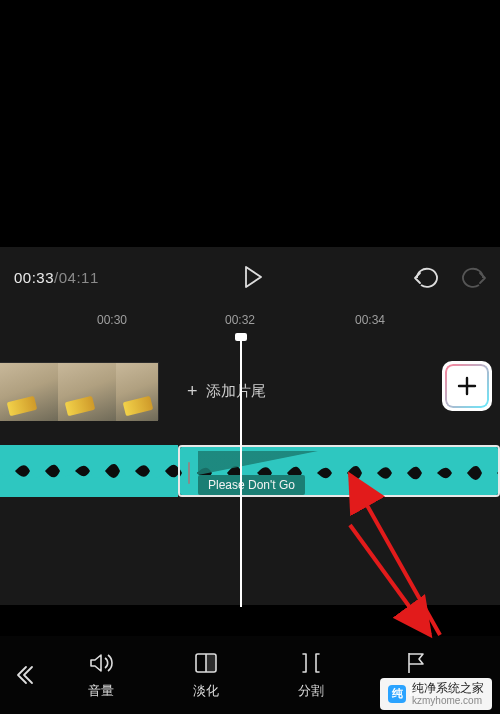  What do you see at coordinates (467, 386) in the screenshot?
I see `add-clip-button` at bounding box center [467, 386].